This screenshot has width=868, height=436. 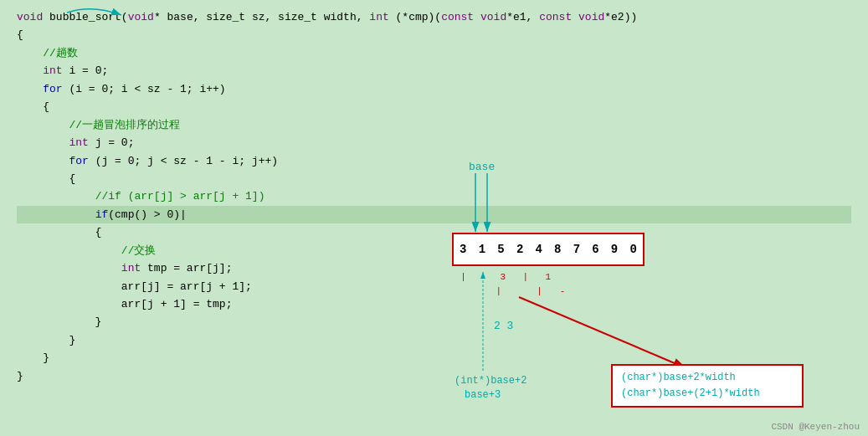 What do you see at coordinates (434, 305) in the screenshot?
I see `code-line-17: arr[j + 1] = tmp;` at bounding box center [434, 305].